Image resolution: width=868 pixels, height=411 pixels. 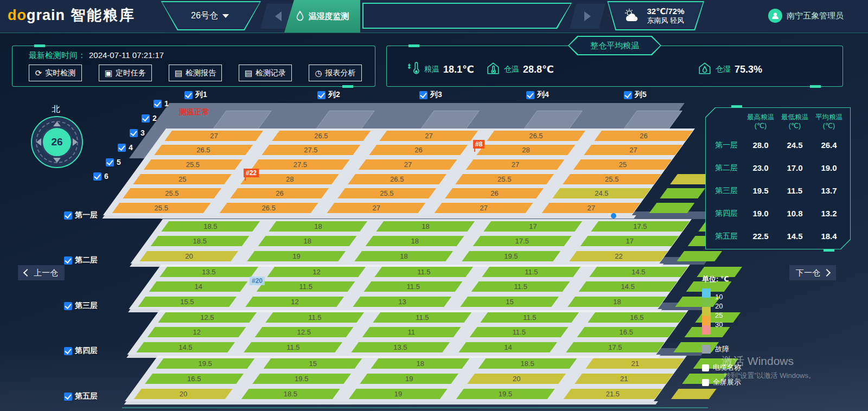 I want to click on row-toggle-2-checkbox, so click(x=145, y=118).